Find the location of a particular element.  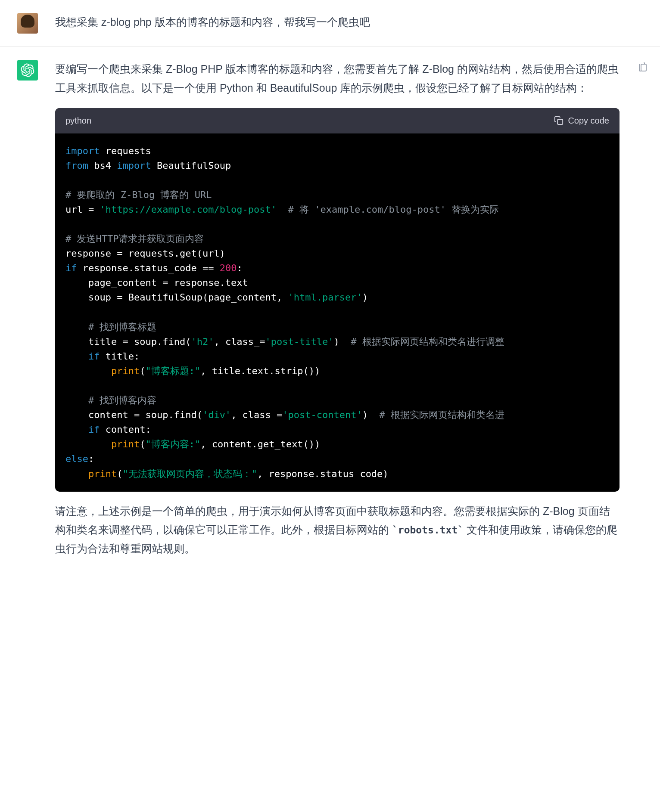

user-message-text: 我想采集 z-blog php 版本的博客的标题和内容，帮我写一个爬虫吧 is located at coordinates (337, 23).